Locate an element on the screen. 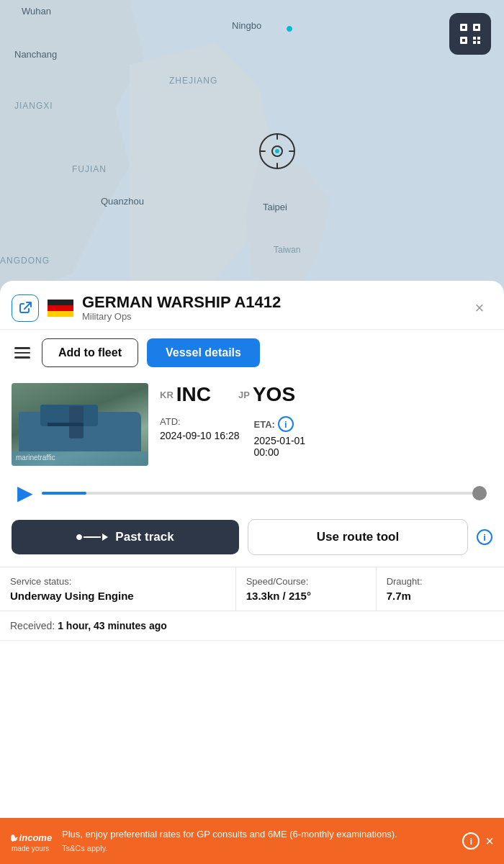 This screenshot has height=864, width=504. germany-flag is located at coordinates (60, 308).